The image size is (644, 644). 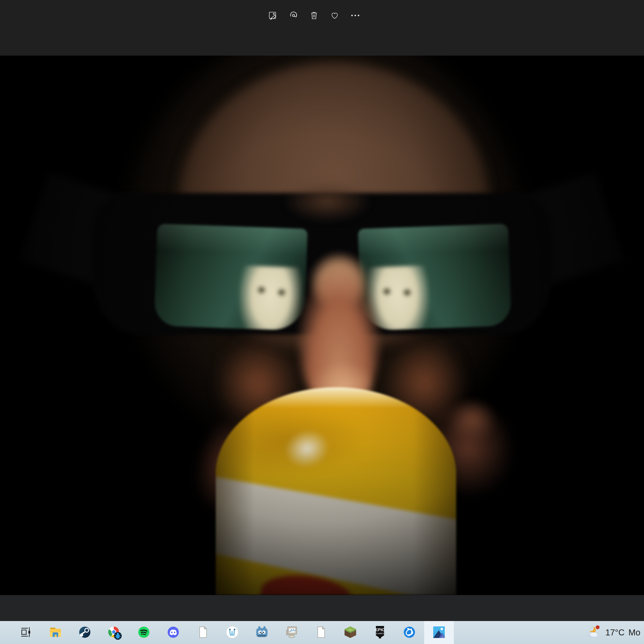 What do you see at coordinates (314, 15) in the screenshot?
I see `delete-button` at bounding box center [314, 15].